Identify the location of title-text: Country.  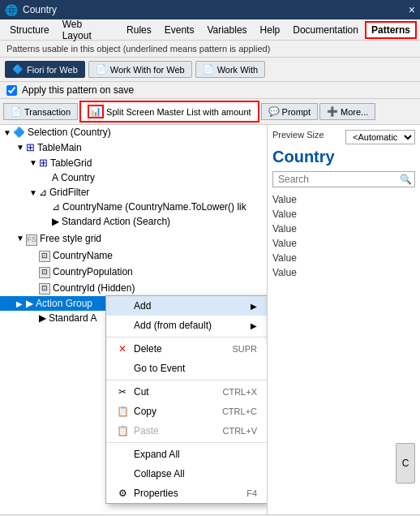
(213, 10).